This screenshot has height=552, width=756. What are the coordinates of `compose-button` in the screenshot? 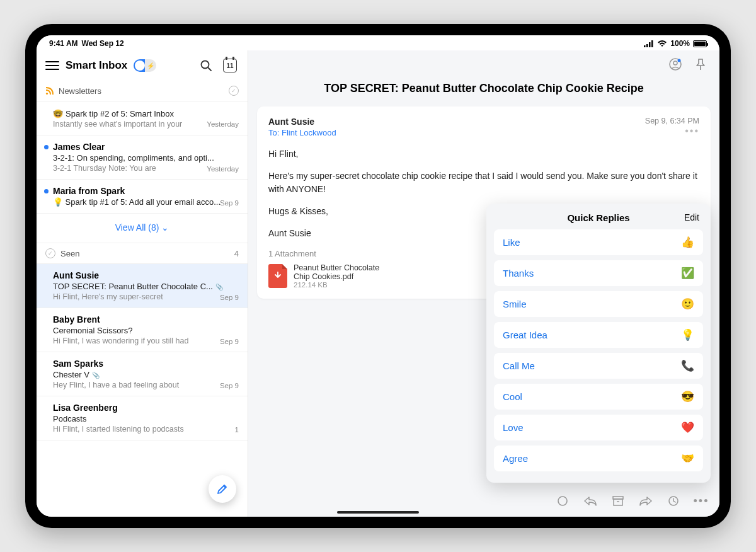 It's located at (222, 489).